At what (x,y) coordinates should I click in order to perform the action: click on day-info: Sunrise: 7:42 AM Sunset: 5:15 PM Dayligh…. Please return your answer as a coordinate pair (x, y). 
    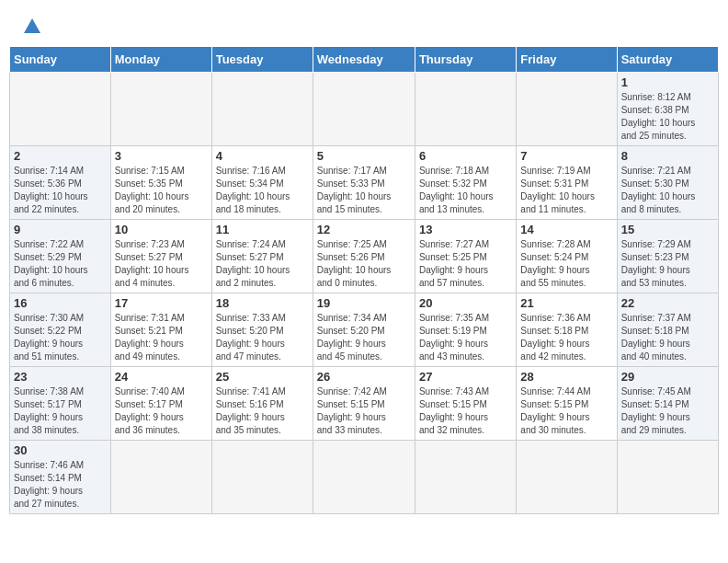
    Looking at the image, I should click on (364, 411).